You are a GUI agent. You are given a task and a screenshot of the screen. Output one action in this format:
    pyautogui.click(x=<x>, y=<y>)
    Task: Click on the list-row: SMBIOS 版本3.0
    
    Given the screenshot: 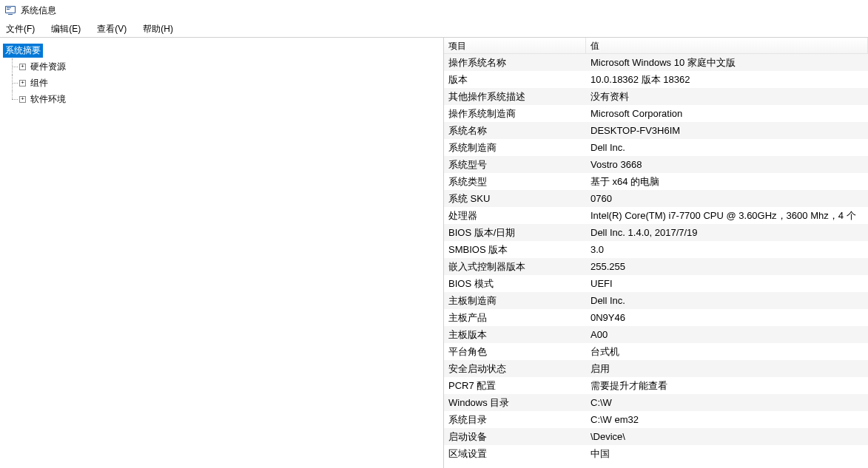 What is the action you would take?
    pyautogui.click(x=656, y=250)
    